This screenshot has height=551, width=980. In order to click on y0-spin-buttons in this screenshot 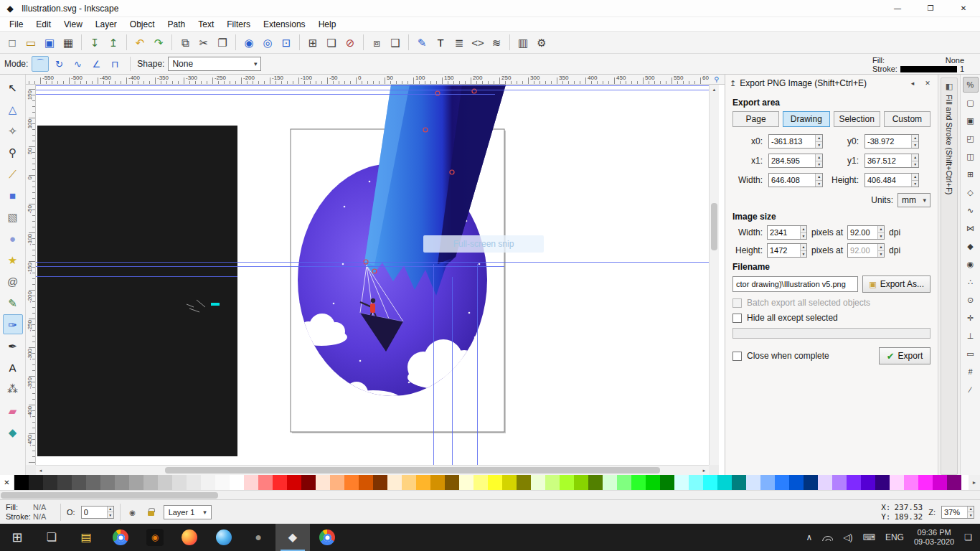, I will do `click(915, 141)`.